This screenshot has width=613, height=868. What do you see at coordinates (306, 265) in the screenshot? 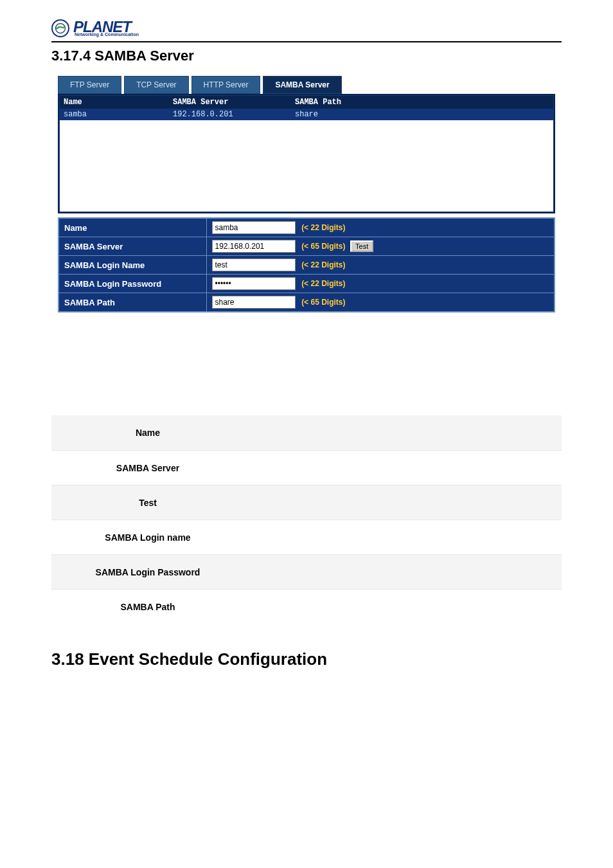
I see `samba-form: Name (< 22 Digits) SAMBA Server (< 65 Di…` at bounding box center [306, 265].